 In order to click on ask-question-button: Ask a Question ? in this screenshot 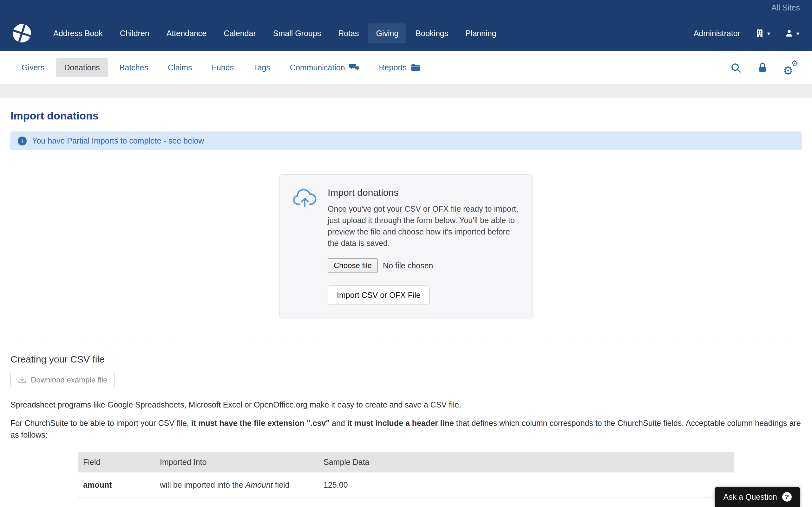, I will do `click(758, 497)`.